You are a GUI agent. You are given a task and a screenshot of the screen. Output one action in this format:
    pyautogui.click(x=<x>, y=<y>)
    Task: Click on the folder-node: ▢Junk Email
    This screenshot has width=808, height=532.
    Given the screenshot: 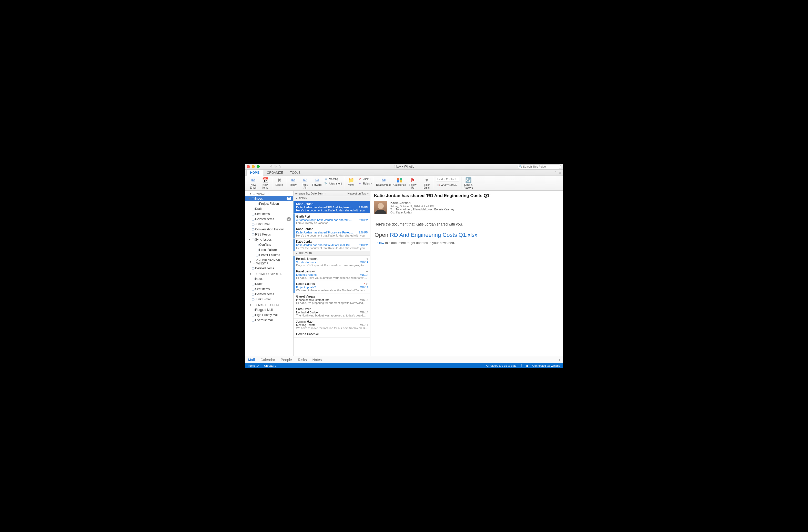 What is the action you would take?
    pyautogui.click(x=269, y=224)
    